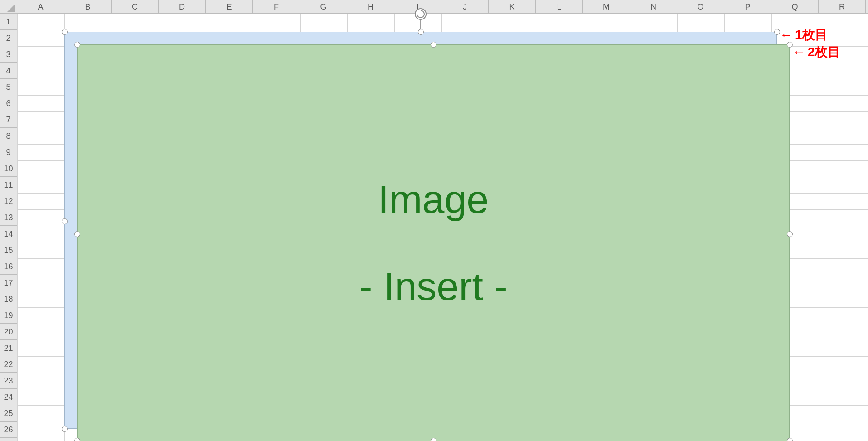  Describe the element at coordinates (8, 185) in the screenshot. I see `row-header: 11` at that location.